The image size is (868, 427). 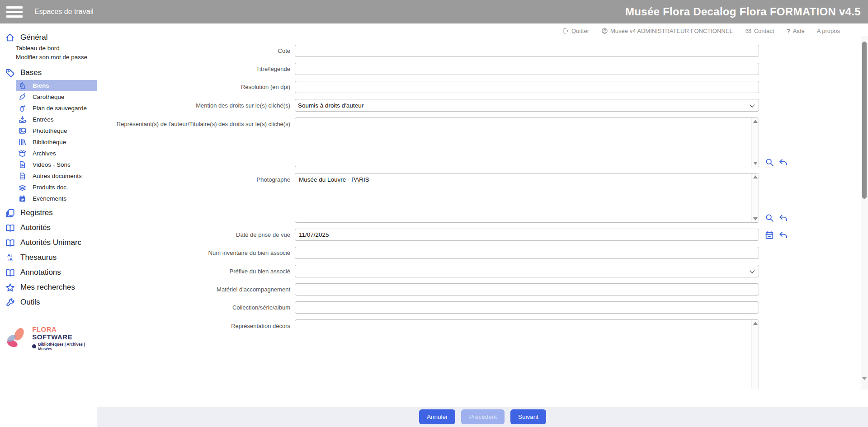 I want to click on sidebar: Général Tableau de bord Modifier son mot…, so click(x=49, y=225).